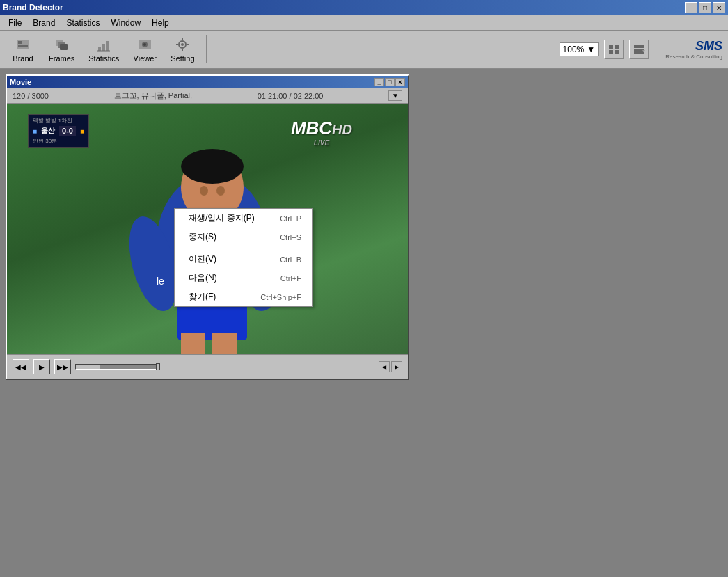  Describe the element at coordinates (384, 367) in the screenshot. I see `scroll-left-button: ◀` at that location.